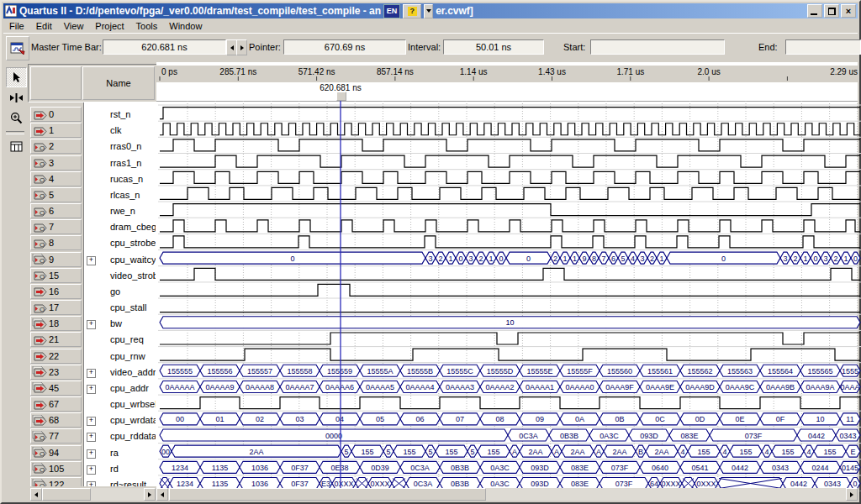 Image resolution: width=861 pixels, height=504 pixels. Describe the element at coordinates (412, 12) in the screenshot. I see `language-help-button: ?` at that location.